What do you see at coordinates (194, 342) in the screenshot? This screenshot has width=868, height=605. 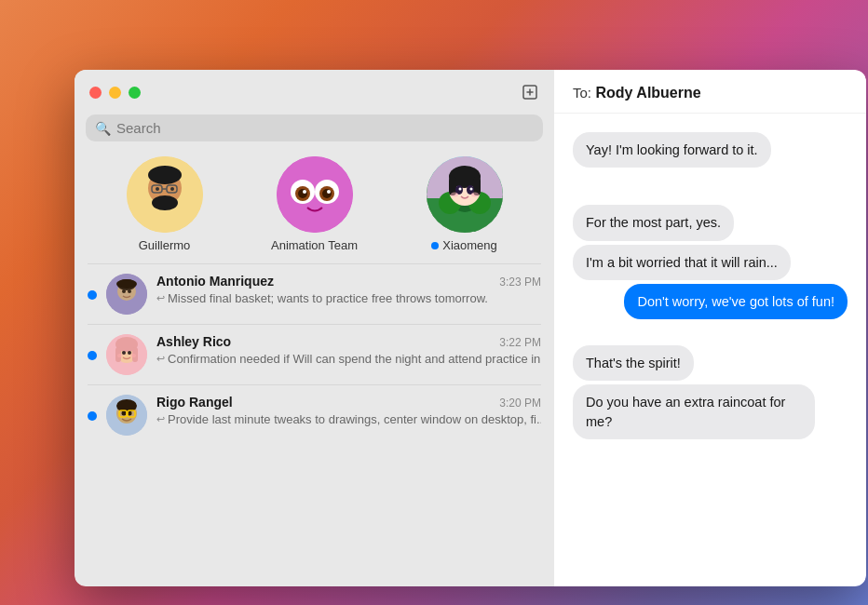 I see `ashley-name: Ashley Rico` at bounding box center [194, 342].